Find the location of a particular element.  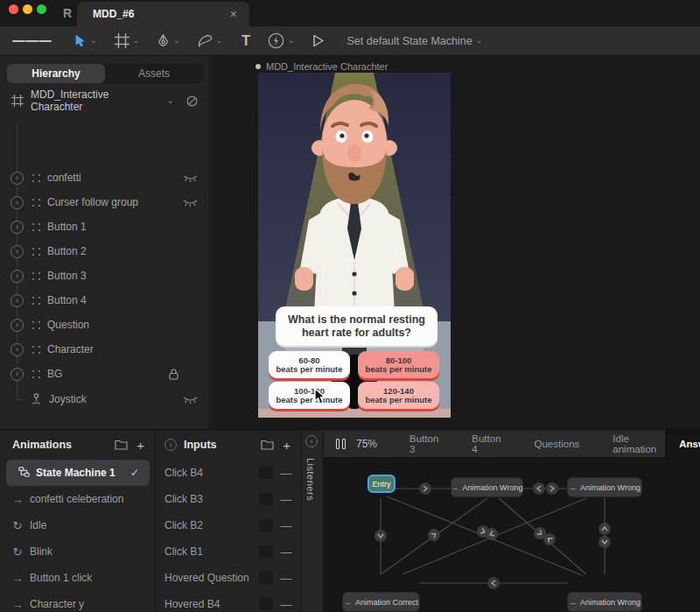

node-animation-wrong-right: → Animation Wrong is located at coordinates (605, 487).